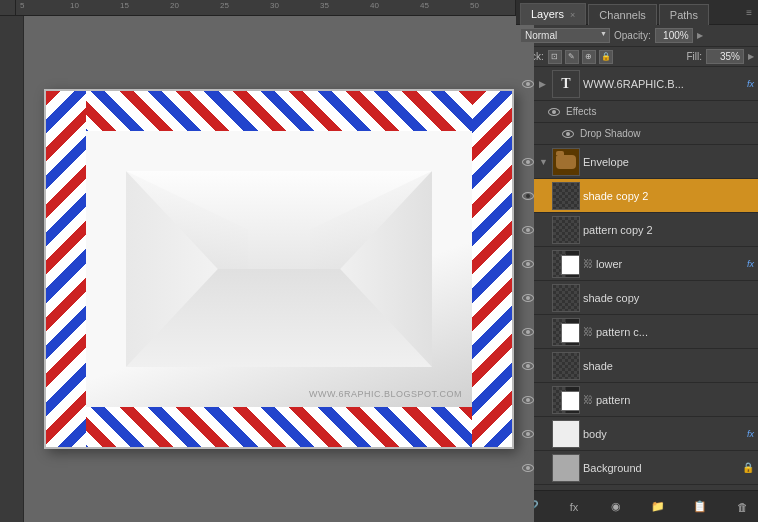  What do you see at coordinates (661, 468) in the screenshot?
I see `layer-name-background: Background` at bounding box center [661, 468].